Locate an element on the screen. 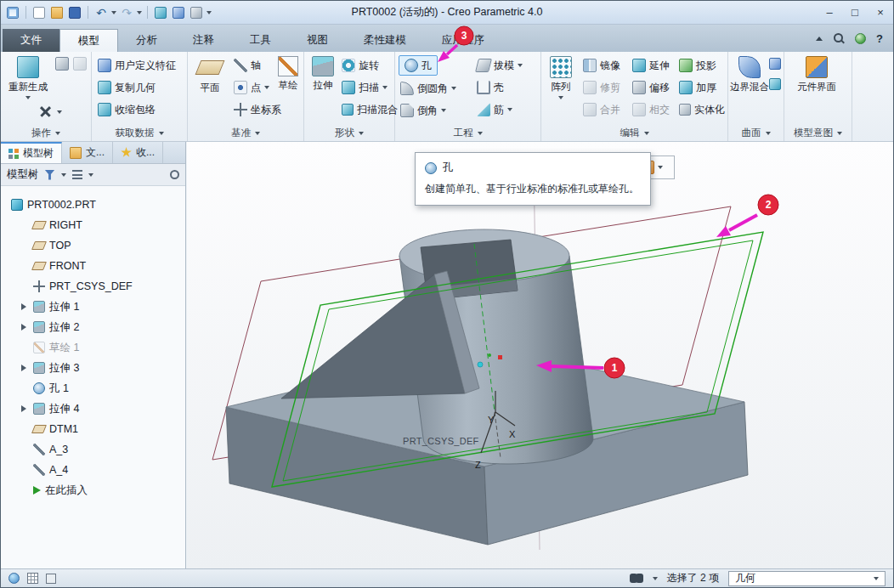 This screenshot has height=588, width=894. trim-button: 修剪 is located at coordinates (602, 88).